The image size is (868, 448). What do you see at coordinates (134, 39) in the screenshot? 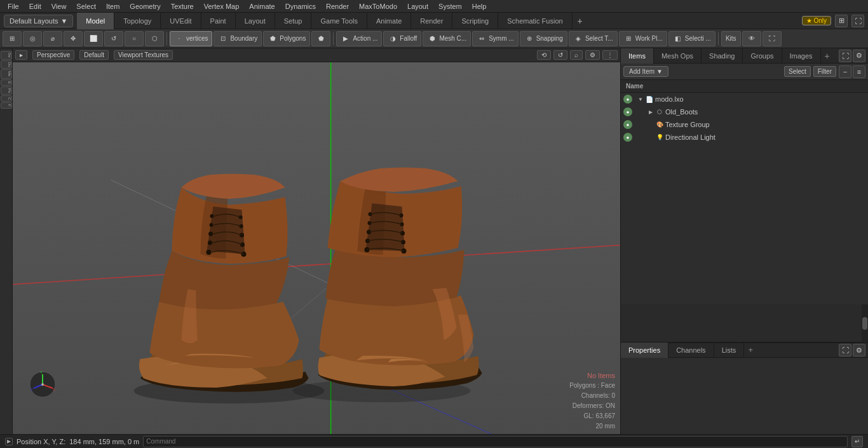
I see `toolbar-circle: ○` at bounding box center [134, 39].